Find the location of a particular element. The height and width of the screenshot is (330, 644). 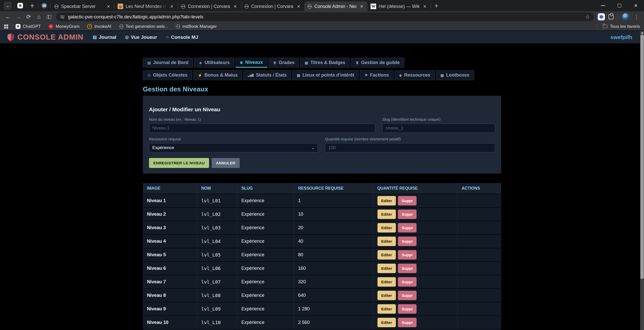

tab-utilisateurs: ☻ Utilisateurs is located at coordinates (214, 63).